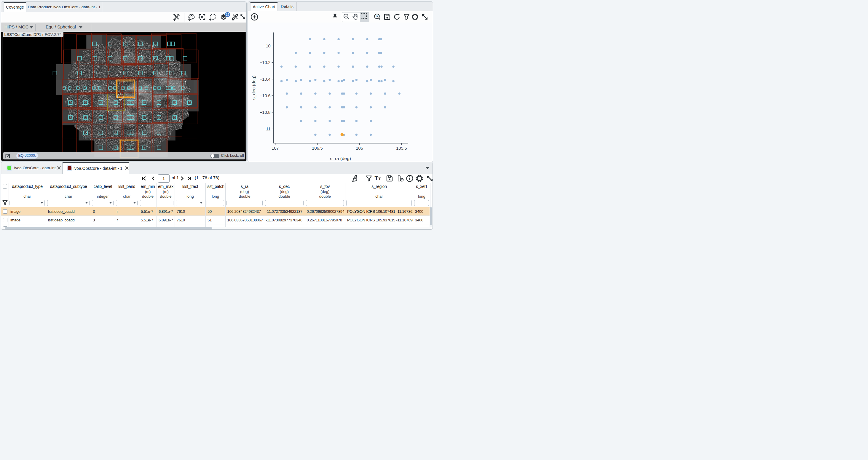 The width and height of the screenshot is (868, 460). What do you see at coordinates (265, 79) in the screenshot?
I see `svg-text: −10.4` at bounding box center [265, 79].